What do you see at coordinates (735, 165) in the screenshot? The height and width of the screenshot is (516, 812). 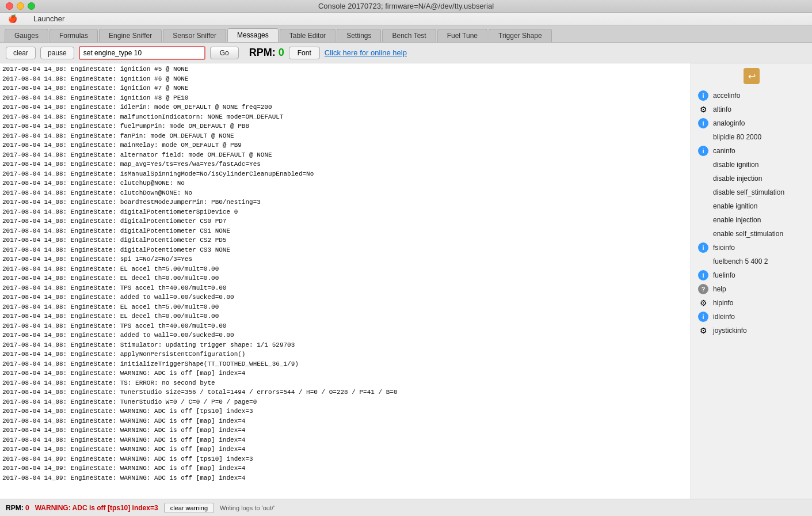 I see `sidebar-item-label: disable ignition` at bounding box center [735, 165].